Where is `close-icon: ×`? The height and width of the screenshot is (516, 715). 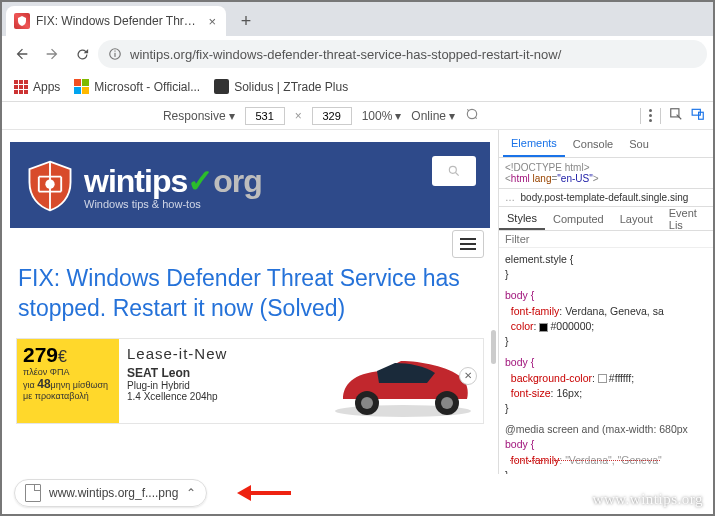 close-icon: × is located at coordinates (212, 22).